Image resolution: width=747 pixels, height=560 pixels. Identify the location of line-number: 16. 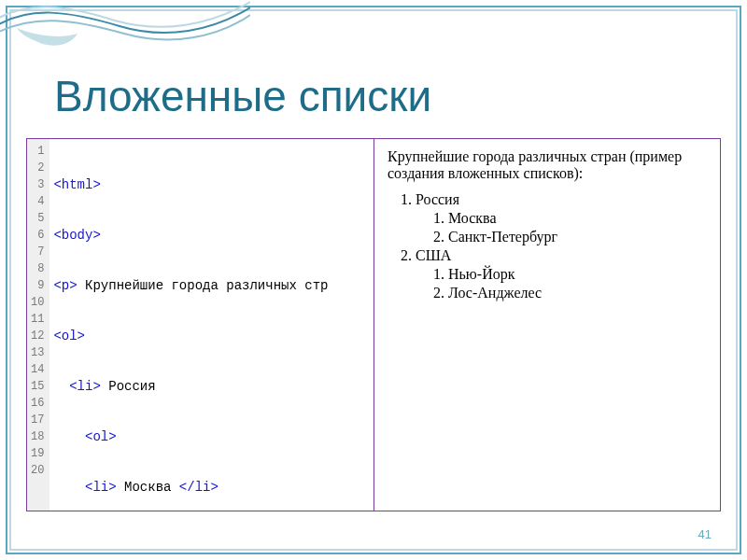
(37, 403).